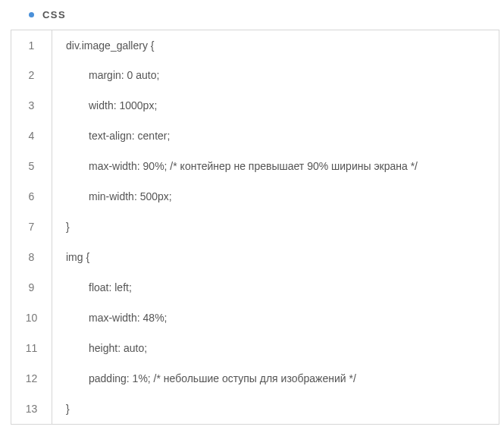 The image size is (504, 433). What do you see at coordinates (255, 45) in the screenshot?
I see `code-row: 1 div.image_gallery {` at bounding box center [255, 45].